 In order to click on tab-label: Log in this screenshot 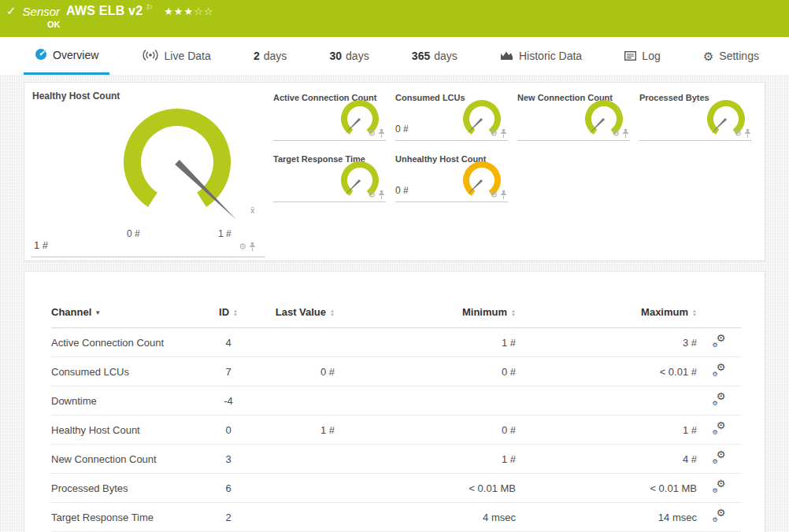, I will do `click(650, 56)`.